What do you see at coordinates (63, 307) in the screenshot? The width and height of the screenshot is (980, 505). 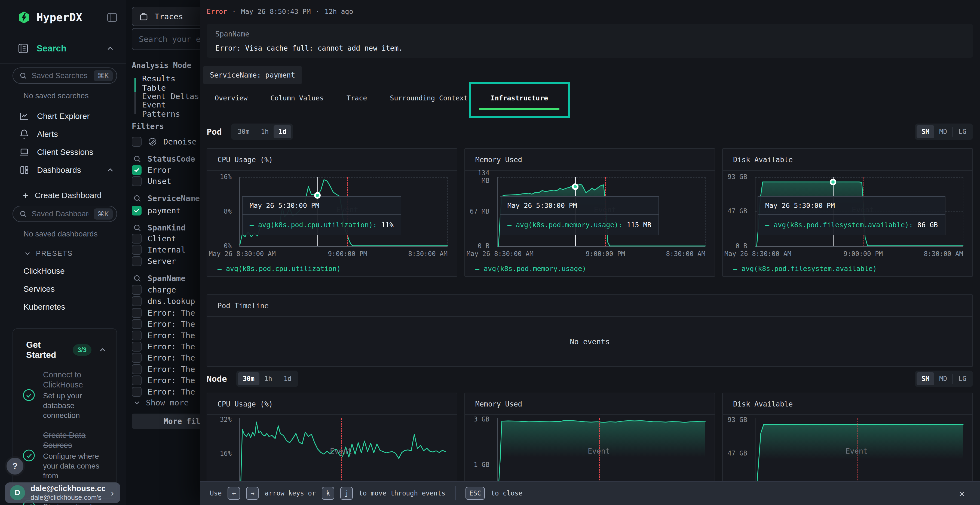 I see `preset-kubernetes: Kubernetes` at bounding box center [63, 307].